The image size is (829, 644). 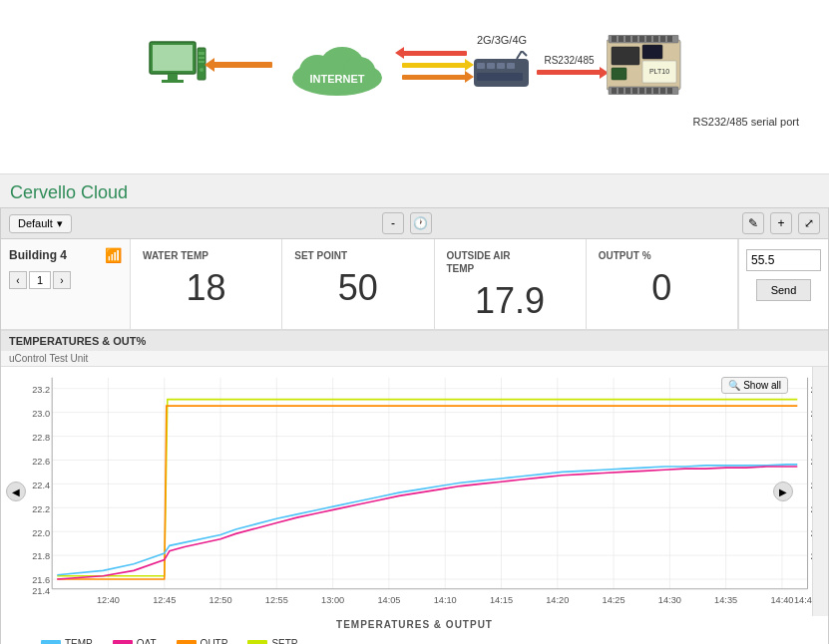 I want to click on svg-text: PLT10, so click(x=659, y=72).